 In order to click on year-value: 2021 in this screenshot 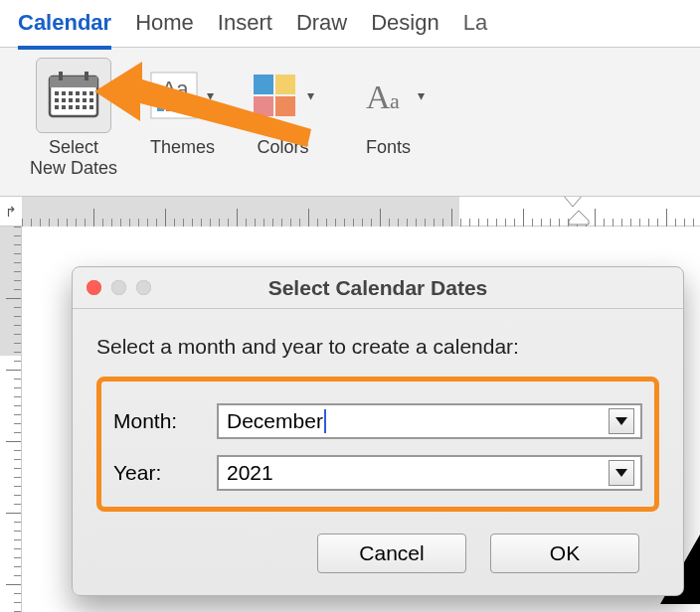, I will do `click(251, 473)`.